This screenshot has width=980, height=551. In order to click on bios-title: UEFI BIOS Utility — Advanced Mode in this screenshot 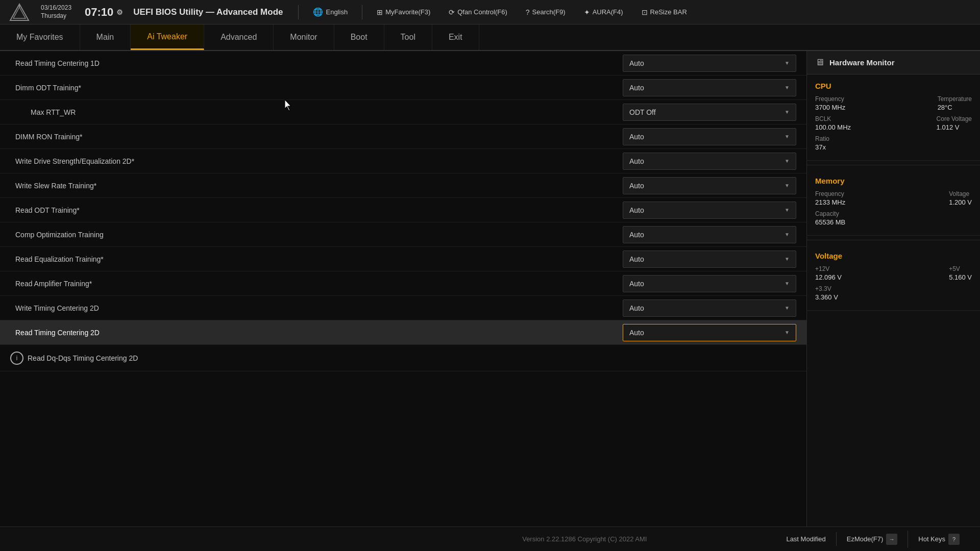, I will do `click(208, 12)`.